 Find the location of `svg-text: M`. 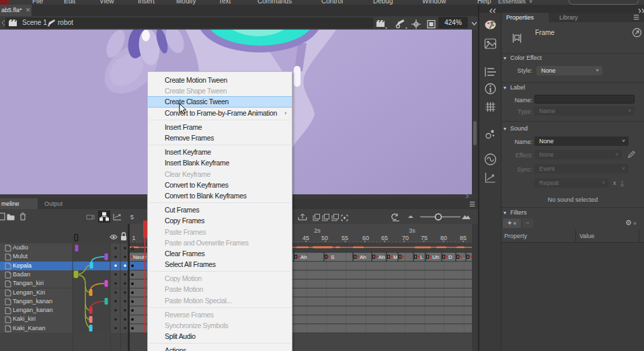

svg-text: M is located at coordinates (395, 257).